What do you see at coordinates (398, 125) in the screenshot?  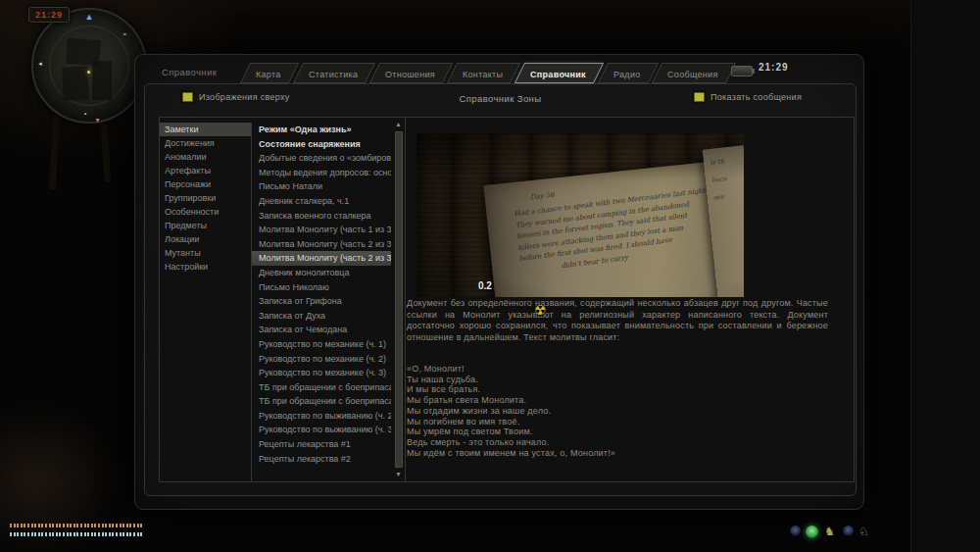 I see `scroll-up-icon: ▲` at bounding box center [398, 125].